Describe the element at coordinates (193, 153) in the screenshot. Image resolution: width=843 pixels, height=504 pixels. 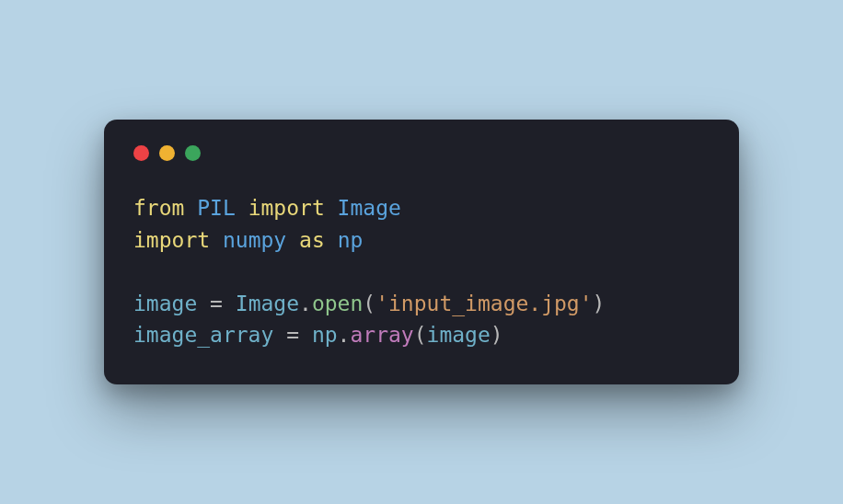
I see `maximize-icon` at that location.